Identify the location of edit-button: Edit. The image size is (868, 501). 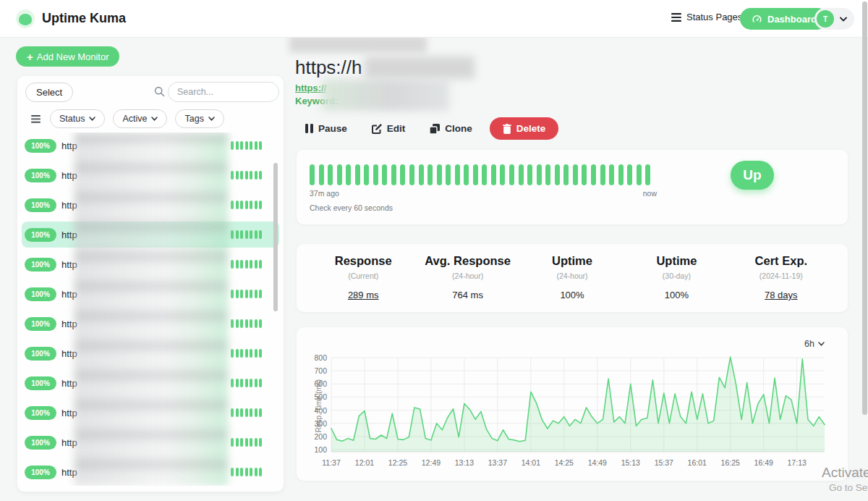
(389, 129).